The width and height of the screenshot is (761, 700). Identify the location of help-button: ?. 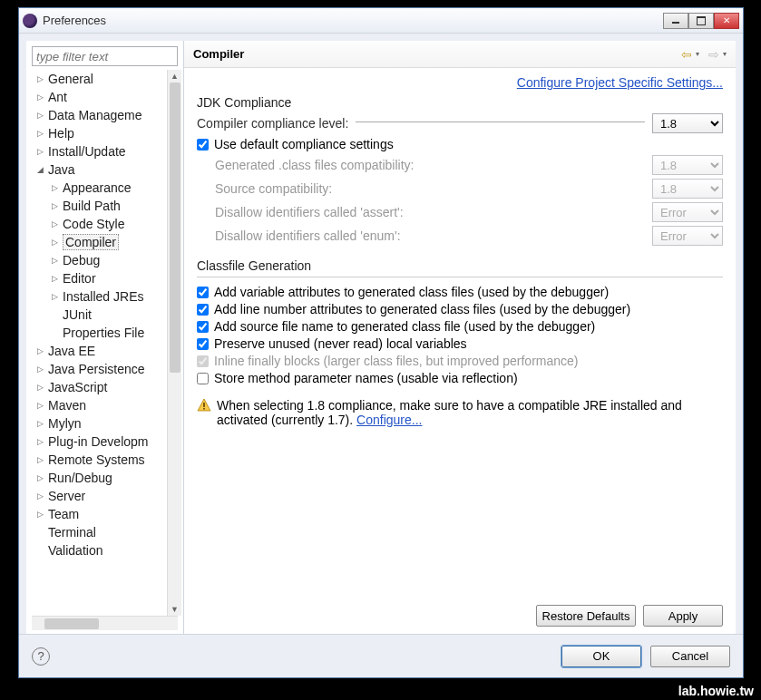
(41, 656).